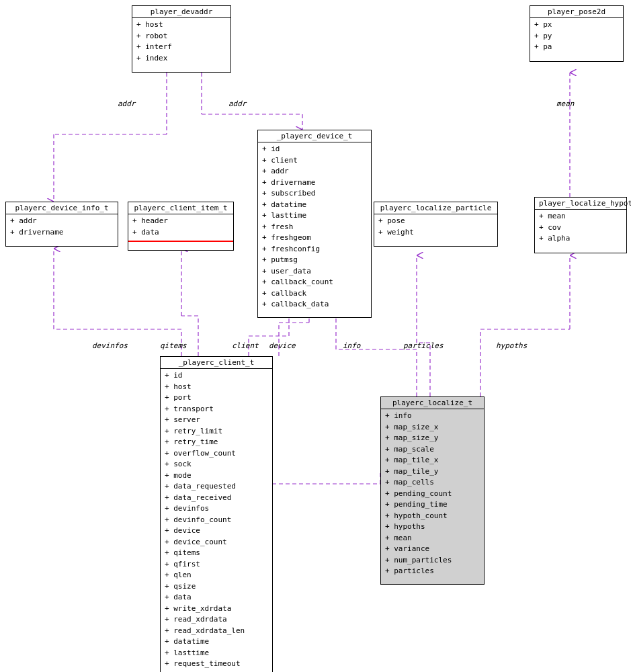  What do you see at coordinates (314, 136) in the screenshot?
I see `title-playerc-device-t: _playerc_device_t` at bounding box center [314, 136].